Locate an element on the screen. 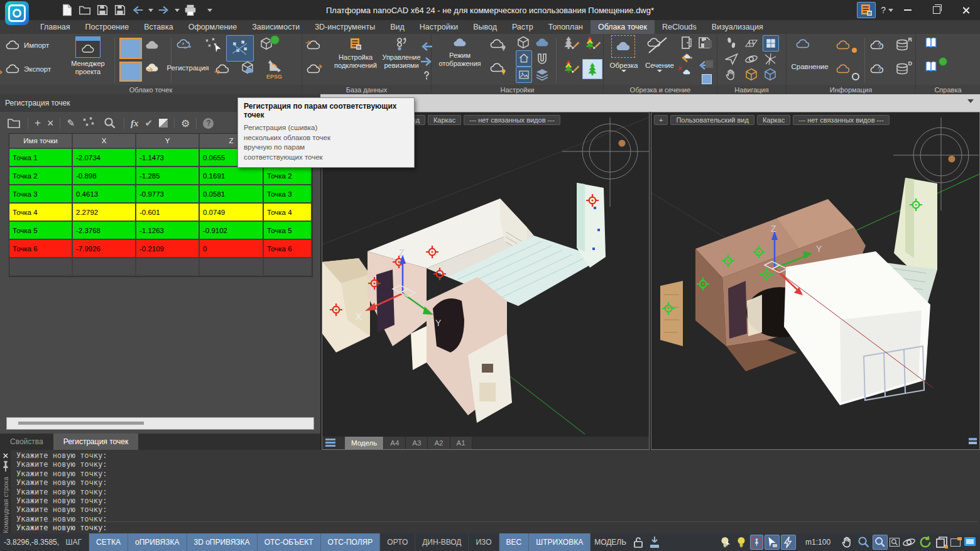  save-icon is located at coordinates (102, 10).